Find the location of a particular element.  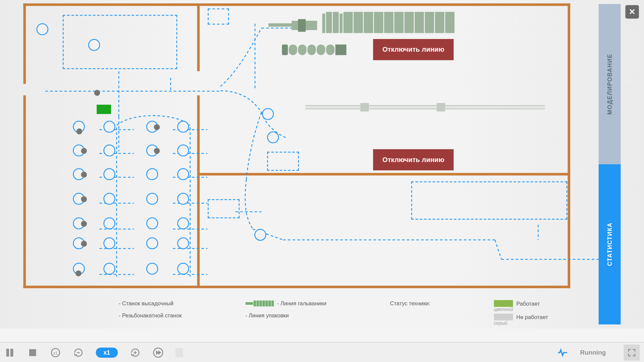

wall-right is located at coordinates (569, 146).